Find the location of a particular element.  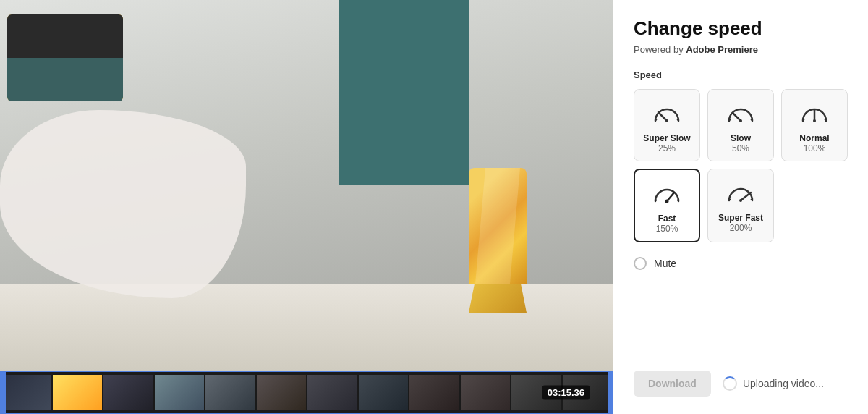

timeline-right-handle is located at coordinates (610, 392).